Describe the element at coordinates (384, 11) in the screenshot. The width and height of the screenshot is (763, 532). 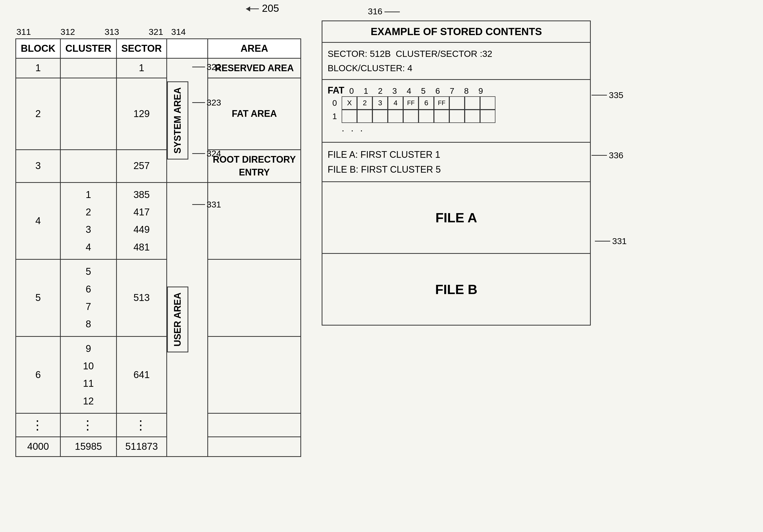
I see `ref-316-label: 316` at that location.